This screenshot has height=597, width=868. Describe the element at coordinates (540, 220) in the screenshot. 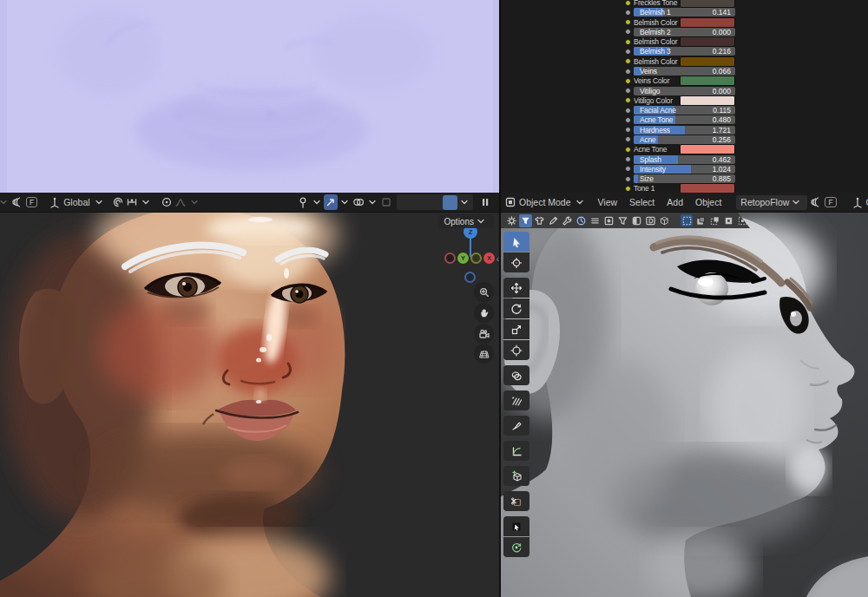

I see `shirt-icon` at that location.